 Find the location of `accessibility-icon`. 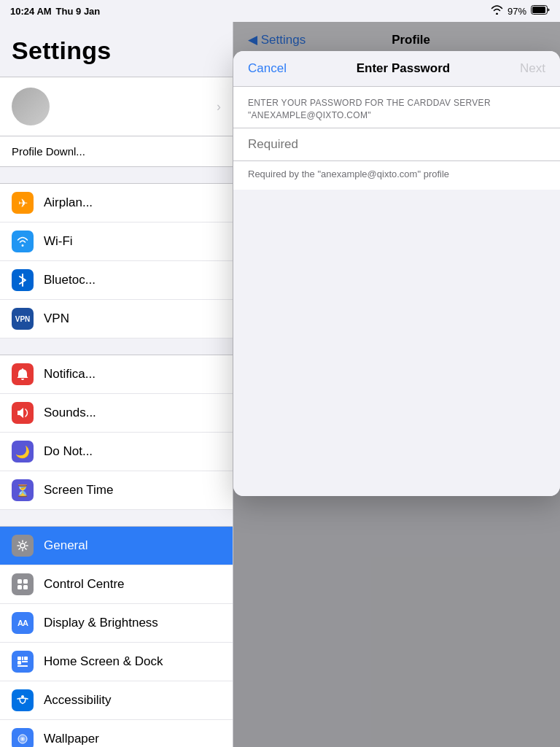

accessibility-icon is located at coordinates (23, 700).